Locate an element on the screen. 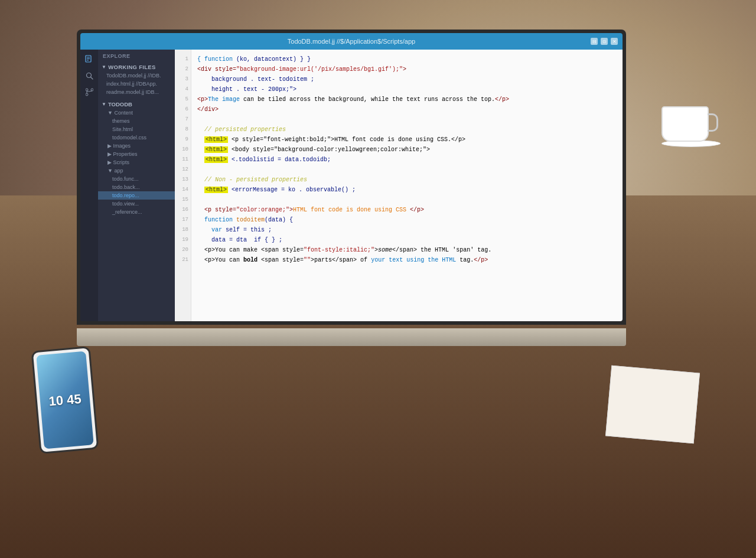 Image resolution: width=756 pixels, height=558 pixels. title-bar-controls: ⊟ ⊙ ✕ is located at coordinates (604, 41).